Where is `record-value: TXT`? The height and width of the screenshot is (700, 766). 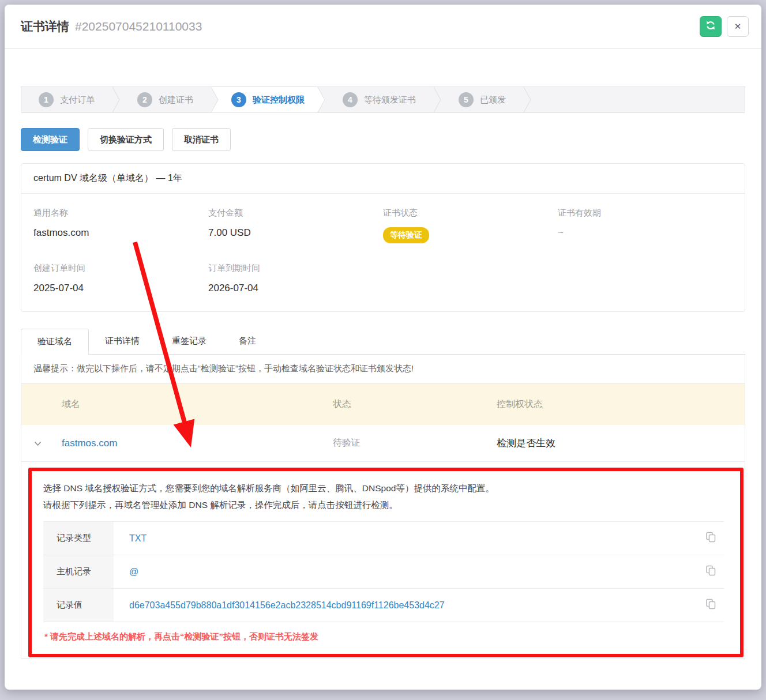
record-value: TXT is located at coordinates (405, 539).